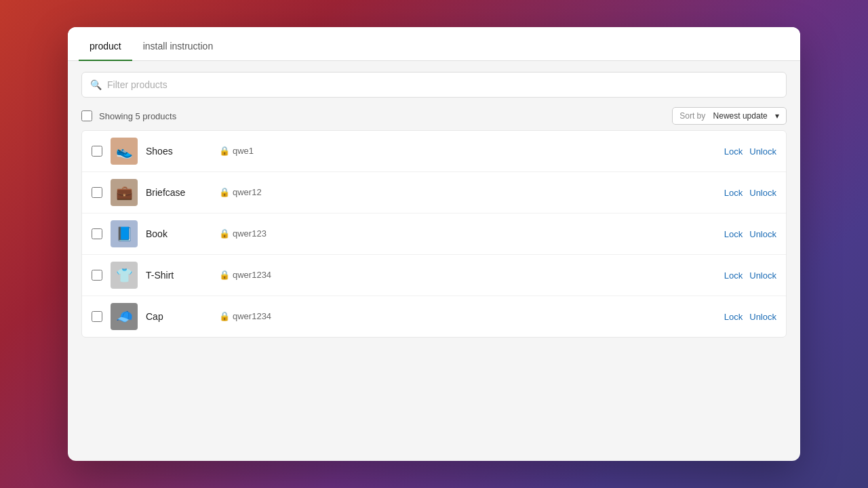 This screenshot has height=488, width=868. I want to click on showing-label: Showing 5 products, so click(138, 117).